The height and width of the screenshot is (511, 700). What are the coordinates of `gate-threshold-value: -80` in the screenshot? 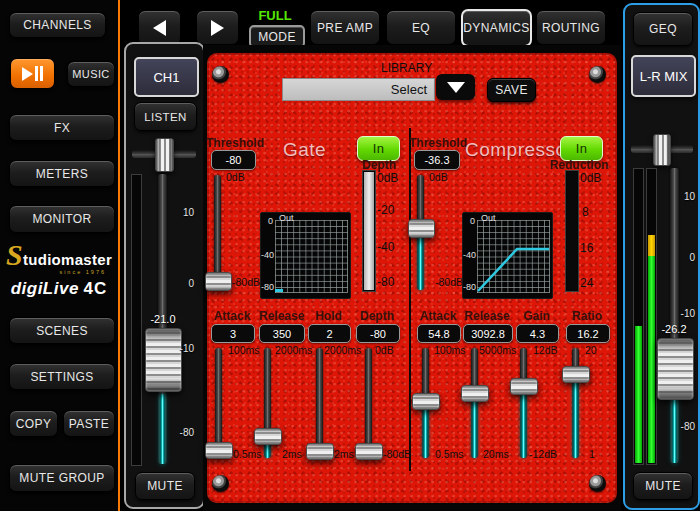 It's located at (234, 160).